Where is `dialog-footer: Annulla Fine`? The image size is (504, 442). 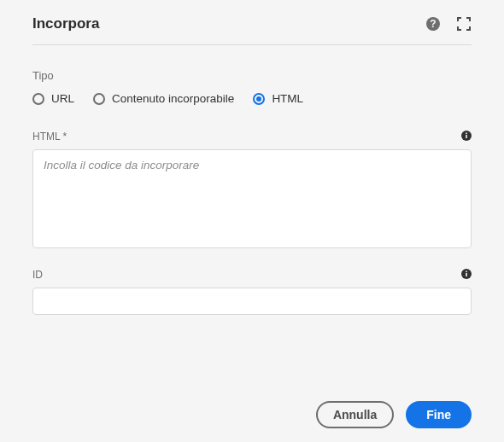 dialog-footer: Annulla Fine is located at coordinates (394, 415).